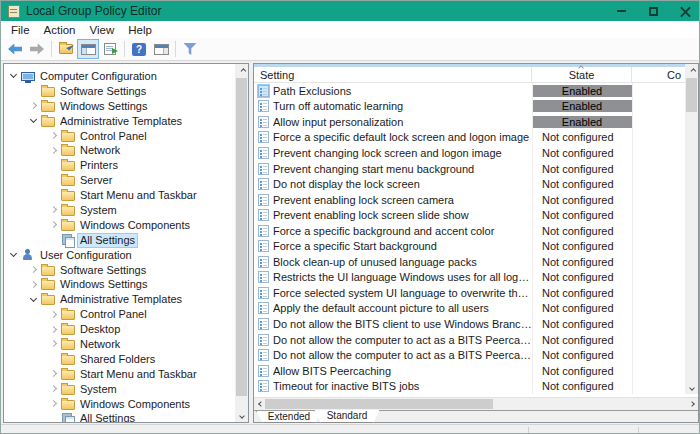 The height and width of the screenshot is (434, 700). I want to click on forward-button, so click(37, 49).